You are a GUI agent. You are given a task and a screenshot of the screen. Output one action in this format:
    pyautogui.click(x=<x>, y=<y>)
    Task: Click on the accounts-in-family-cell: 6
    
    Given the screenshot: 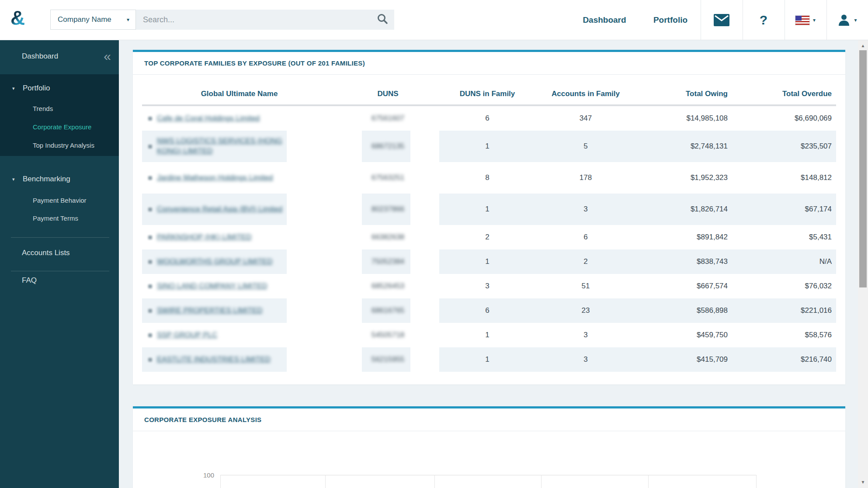 What is the action you would take?
    pyautogui.click(x=586, y=237)
    